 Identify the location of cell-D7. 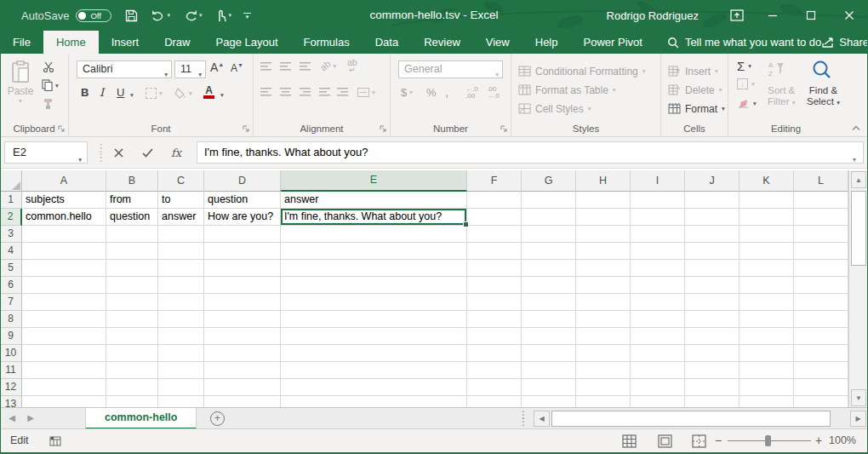
(243, 302).